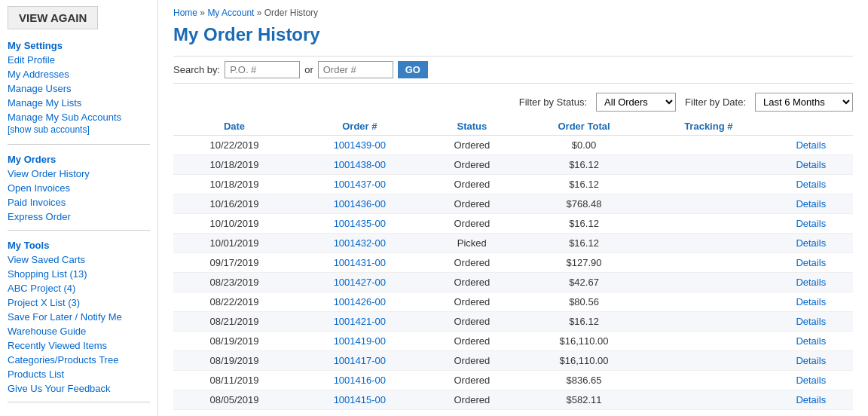  Describe the element at coordinates (553, 102) in the screenshot. I see `filter-status-label: Filter by Status:` at that location.